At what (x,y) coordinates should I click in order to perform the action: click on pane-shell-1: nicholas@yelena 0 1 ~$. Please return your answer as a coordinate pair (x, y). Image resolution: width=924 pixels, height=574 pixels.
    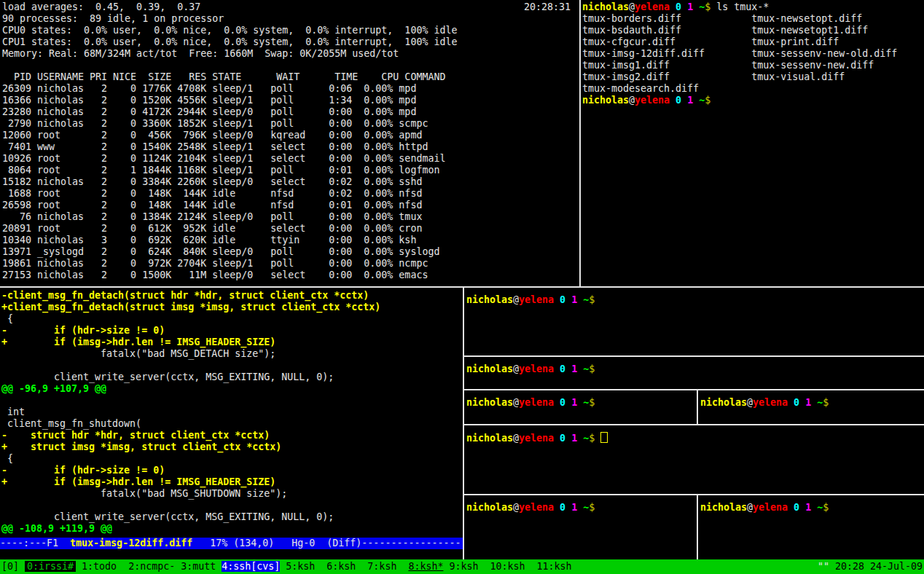
    Looking at the image, I should click on (694, 322).